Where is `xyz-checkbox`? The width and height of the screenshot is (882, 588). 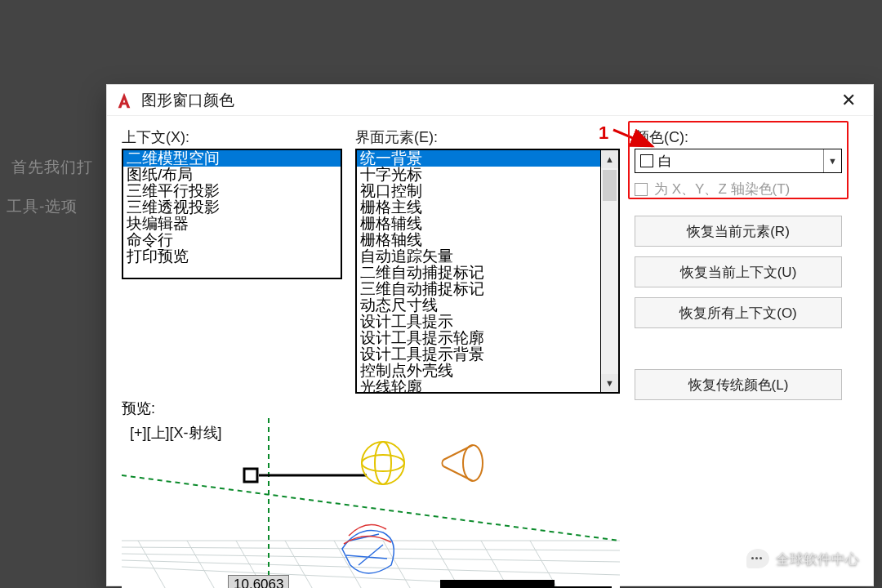 xyz-checkbox is located at coordinates (641, 189).